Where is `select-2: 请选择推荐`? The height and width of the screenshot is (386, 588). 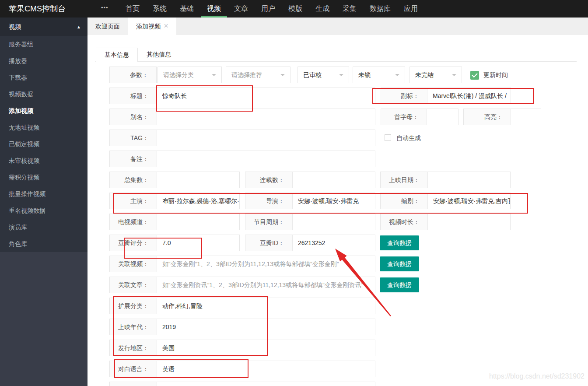 select-2: 请选择推荐 is located at coordinates (258, 75).